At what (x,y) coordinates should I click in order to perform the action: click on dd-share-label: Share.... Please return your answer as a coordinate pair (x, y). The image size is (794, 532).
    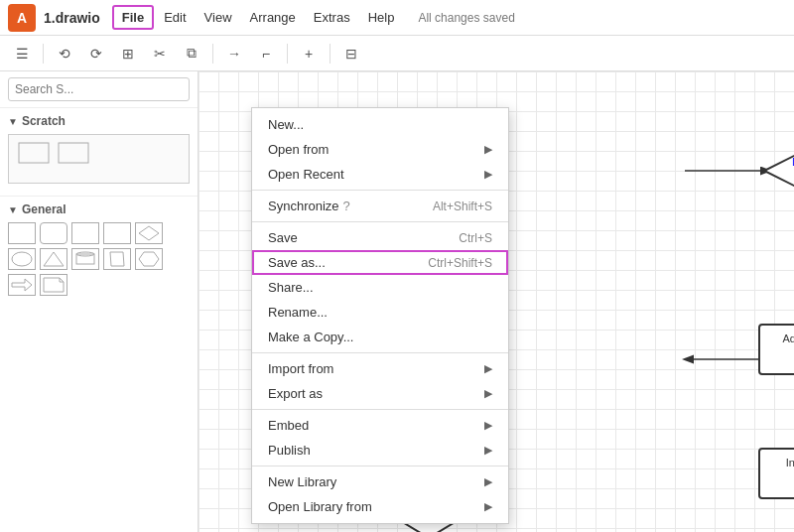
    Looking at the image, I should click on (291, 288).